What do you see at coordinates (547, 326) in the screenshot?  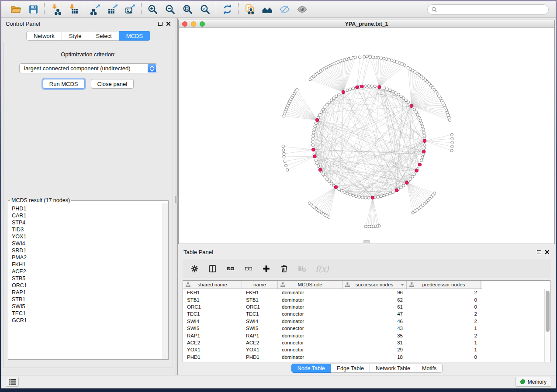 I see `table-scrollbar` at bounding box center [547, 326].